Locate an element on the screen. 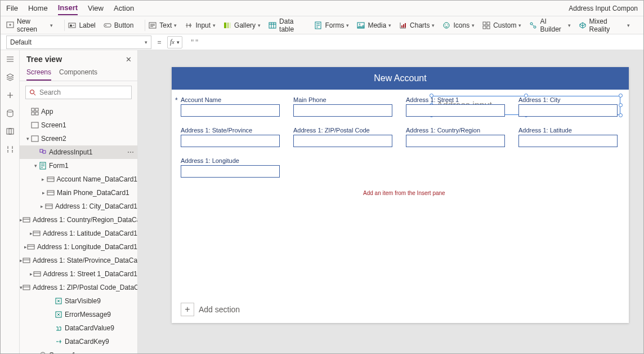  tree-search-input is located at coordinates (83, 92).